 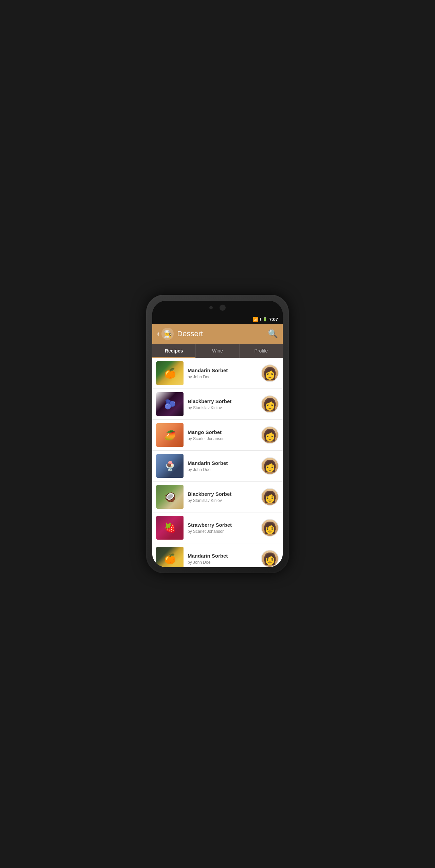 What do you see at coordinates (222, 334) in the screenshot?
I see `header-title: Dessert` at bounding box center [222, 334].